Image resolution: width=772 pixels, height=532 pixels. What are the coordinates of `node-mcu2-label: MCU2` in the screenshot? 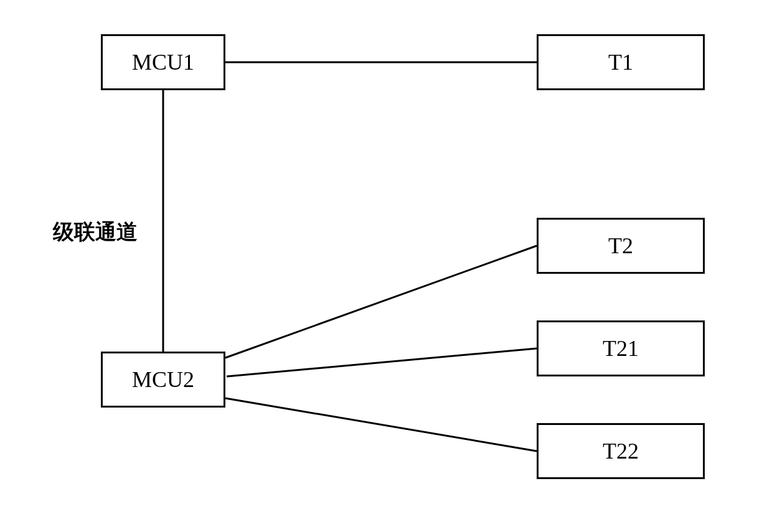 It's located at (163, 380).